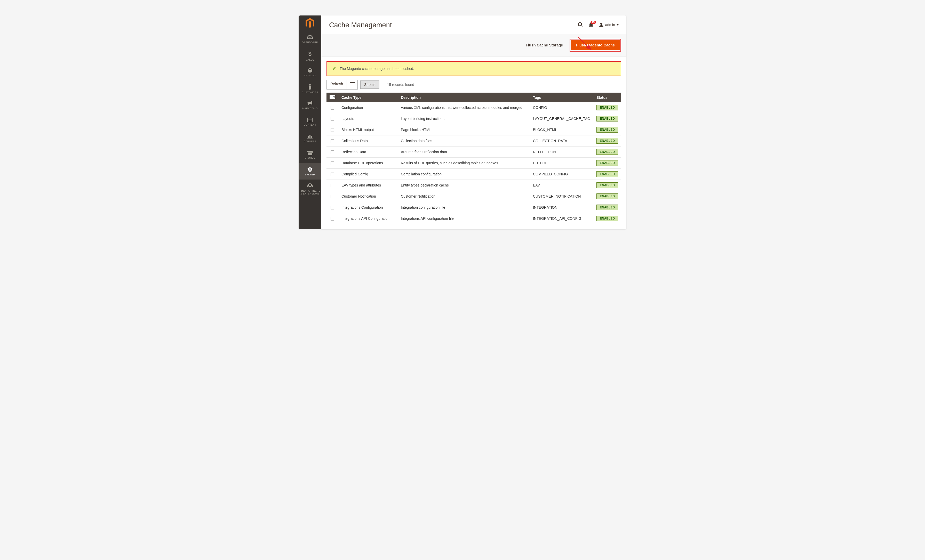 The width and height of the screenshot is (925, 560). What do you see at coordinates (310, 71) in the screenshot?
I see `box-icon` at bounding box center [310, 71].